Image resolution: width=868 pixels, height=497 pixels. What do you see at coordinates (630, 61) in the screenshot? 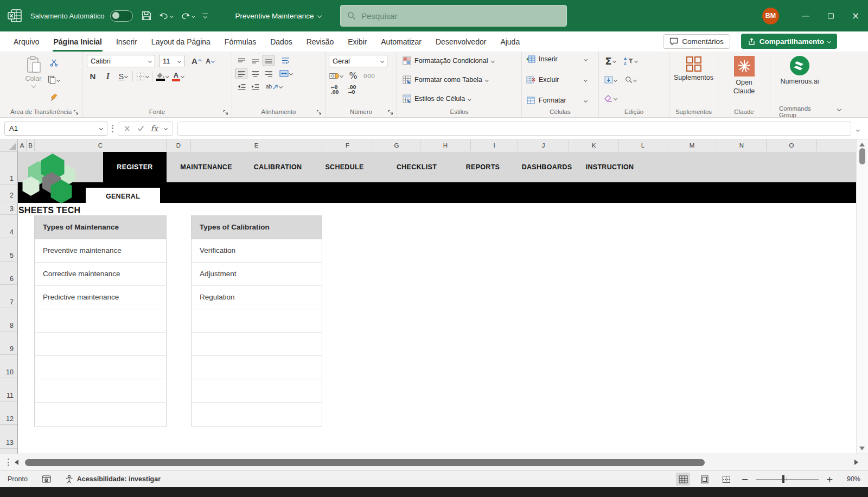
I see `sort-filter-button: AZ` at bounding box center [630, 61].